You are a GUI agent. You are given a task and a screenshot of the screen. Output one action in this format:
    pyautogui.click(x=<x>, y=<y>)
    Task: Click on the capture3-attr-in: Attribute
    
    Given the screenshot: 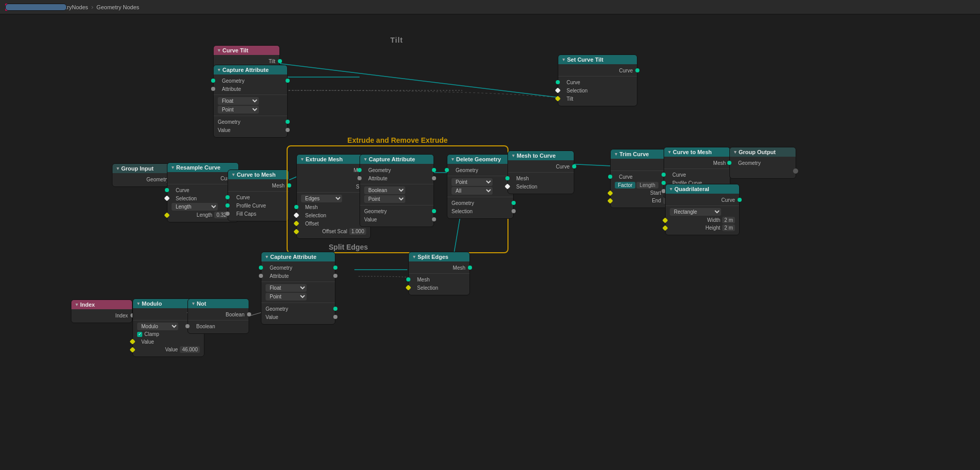 What is the action you would take?
    pyautogui.click(x=298, y=276)
    